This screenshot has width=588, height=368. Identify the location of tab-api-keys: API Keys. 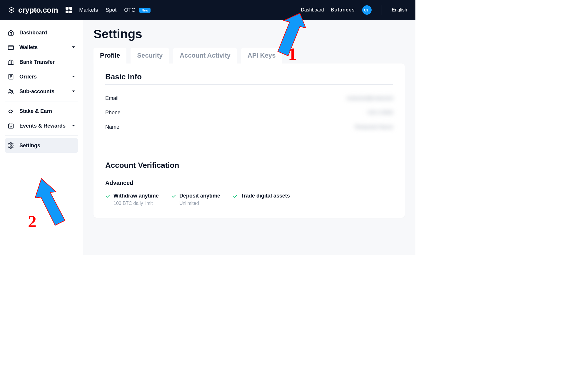
(262, 56).